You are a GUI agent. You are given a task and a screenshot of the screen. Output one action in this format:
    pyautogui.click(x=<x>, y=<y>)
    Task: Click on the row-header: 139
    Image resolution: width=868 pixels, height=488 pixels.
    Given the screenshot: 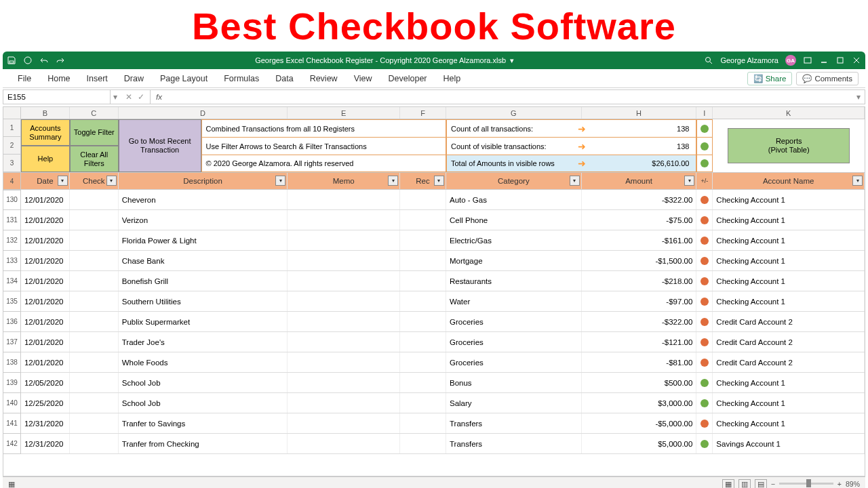 What is the action you would take?
    pyautogui.click(x=12, y=383)
    